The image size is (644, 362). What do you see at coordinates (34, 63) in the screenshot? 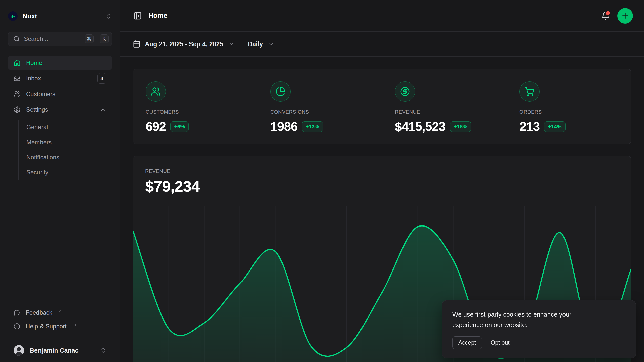
I see `sidebar-item-label: Home` at bounding box center [34, 63].